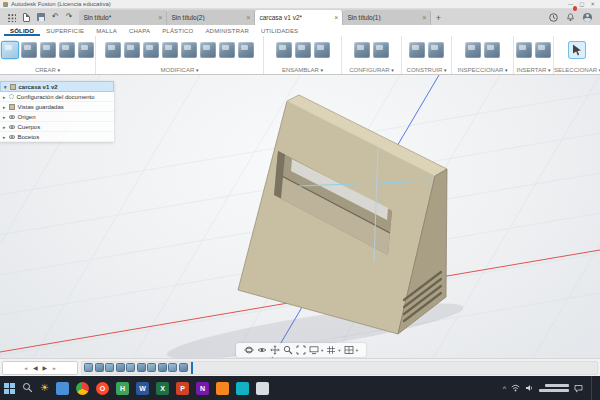 The height and width of the screenshot is (400, 600). I want to click on notifications-bell-icon, so click(570, 17).